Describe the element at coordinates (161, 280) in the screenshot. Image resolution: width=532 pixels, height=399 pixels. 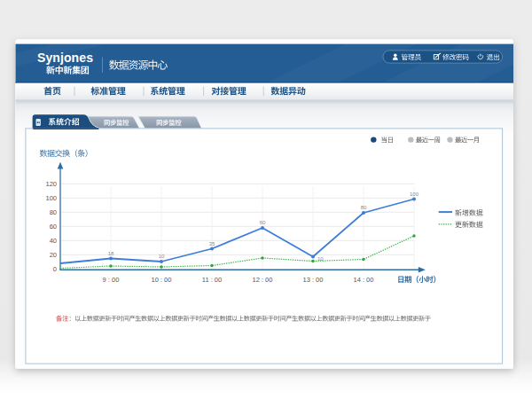
I see `svg-text: 10 : 00` at that location.